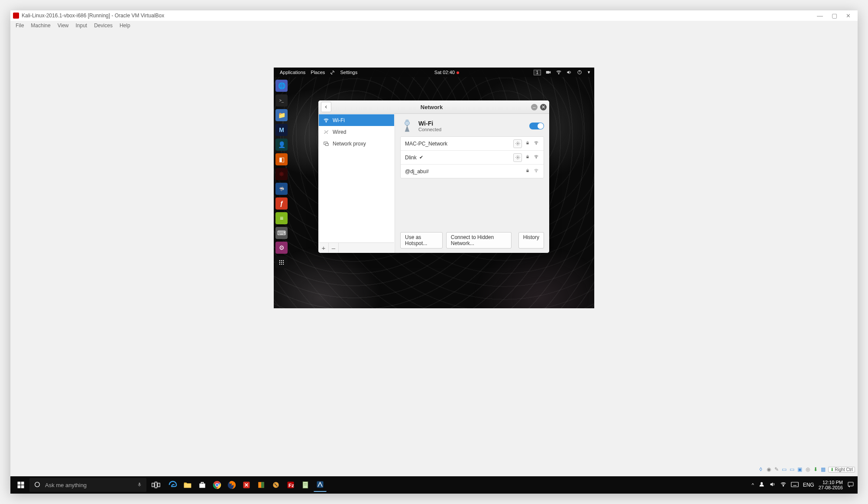 Image resolution: width=868 pixels, height=504 pixels. I want to click on vb-usb-icon: ✎, so click(777, 469).